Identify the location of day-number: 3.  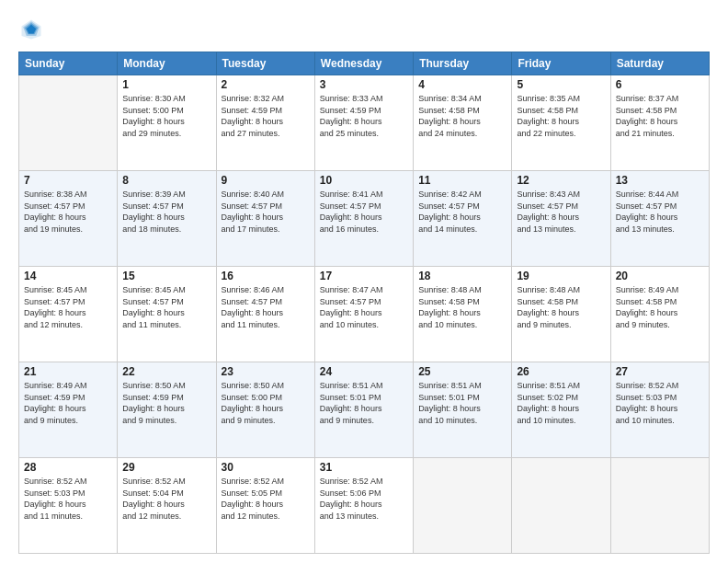
(364, 85).